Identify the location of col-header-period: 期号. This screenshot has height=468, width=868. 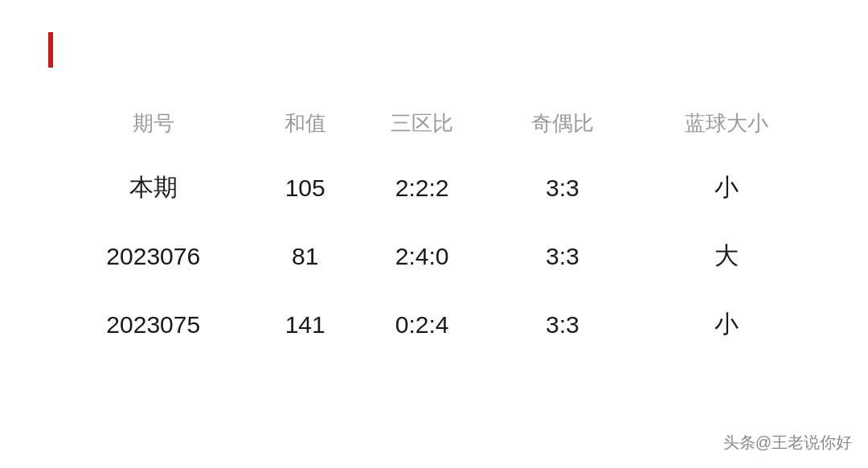
(153, 127).